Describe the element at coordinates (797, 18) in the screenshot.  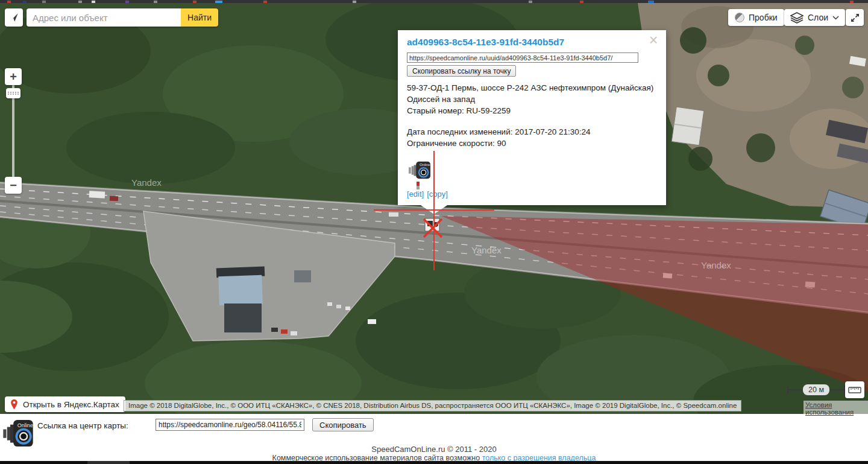
I see `layers-icon` at that location.